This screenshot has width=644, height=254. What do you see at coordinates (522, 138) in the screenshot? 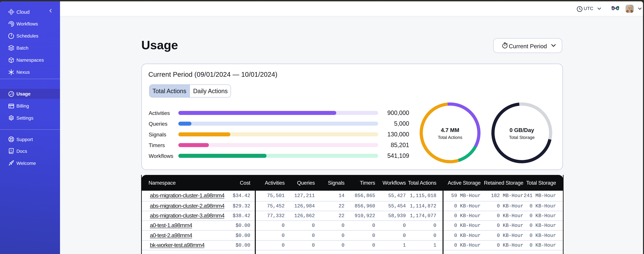
I see `svg-text: Total Storage` at bounding box center [522, 138].